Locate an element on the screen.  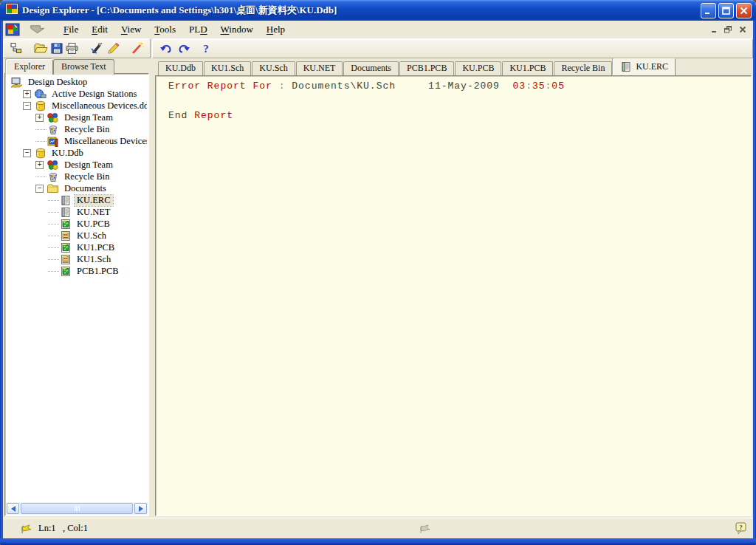
tree-node-ku-erc: KU.ERC is located at coordinates (77, 200).